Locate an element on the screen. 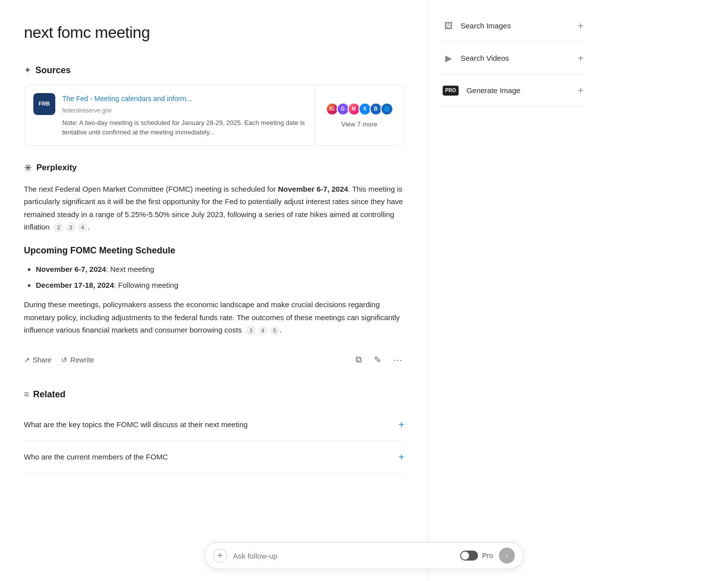  citation-badges-1: 2 3 4 is located at coordinates (71, 228).